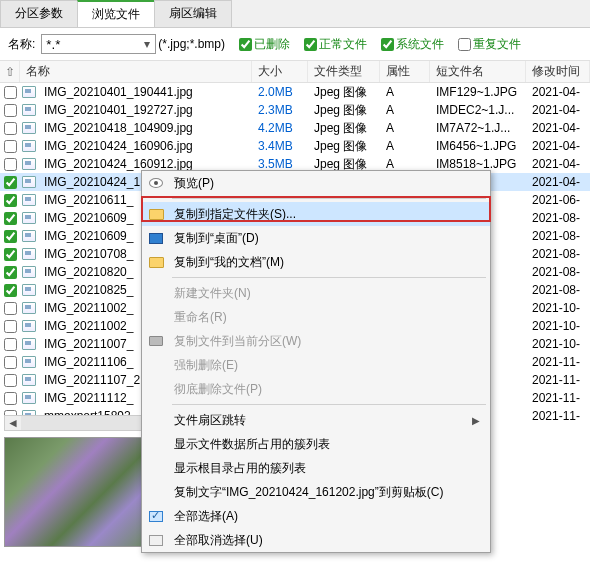  I want to click on name-filter-input, so click(98, 44).